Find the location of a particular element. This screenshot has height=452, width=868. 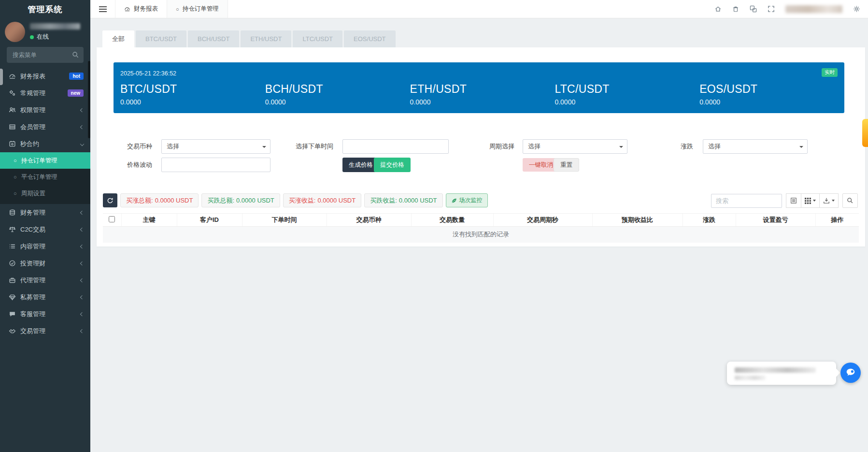

order-time-filter-label: 选择下单时间 is located at coordinates (314, 146).